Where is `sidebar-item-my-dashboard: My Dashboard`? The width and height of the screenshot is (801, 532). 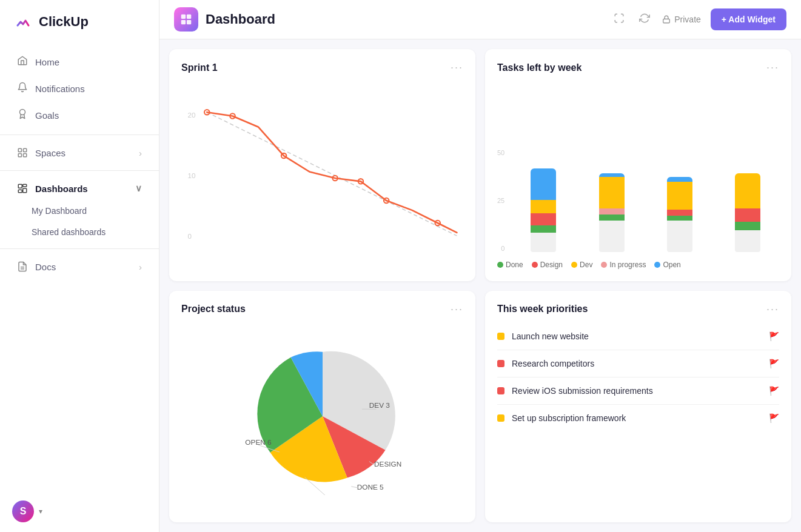
sidebar-item-my-dashboard: My Dashboard is located at coordinates (79, 211).